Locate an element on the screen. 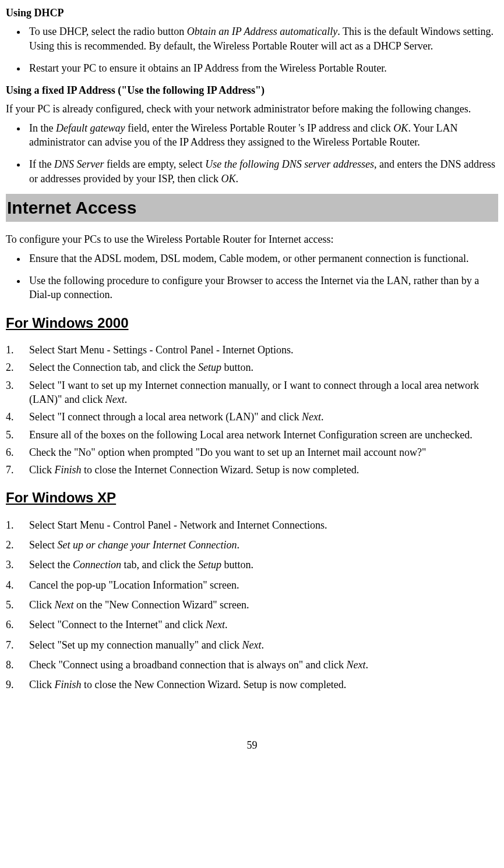 The image size is (504, 868). text: Select Start Menu - Control Panel - Netw… is located at coordinates (178, 525).